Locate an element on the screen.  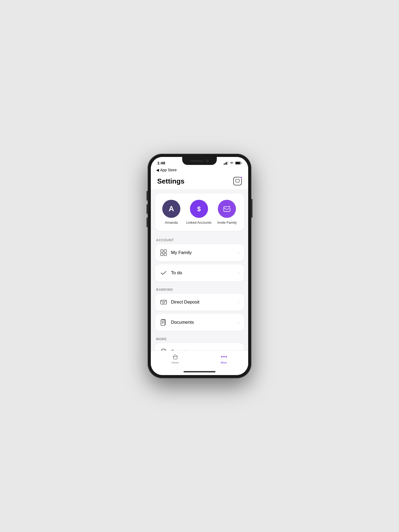
direct-deposit-card: Direct Deposit › is located at coordinates (200, 302).